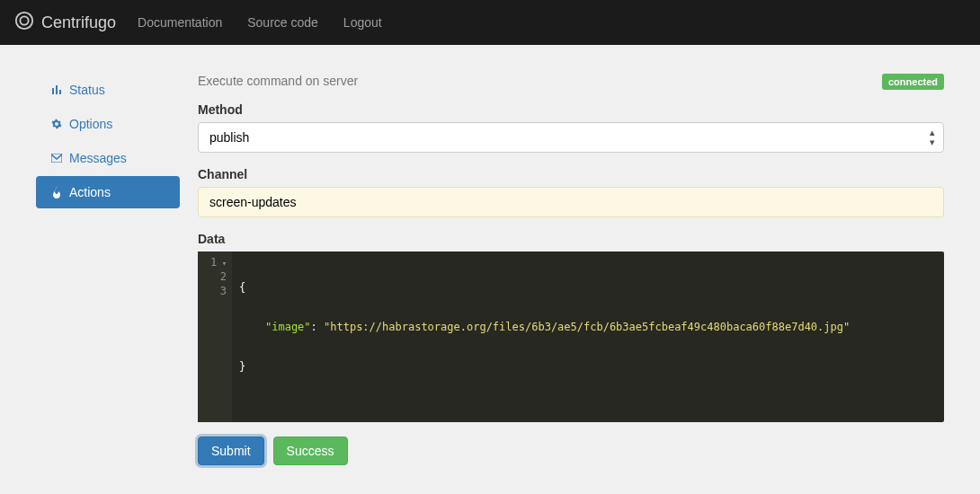 The height and width of the screenshot is (494, 980). What do you see at coordinates (490, 22) in the screenshot?
I see `navbar: Centrifugo Documentation Source code Log…` at bounding box center [490, 22].